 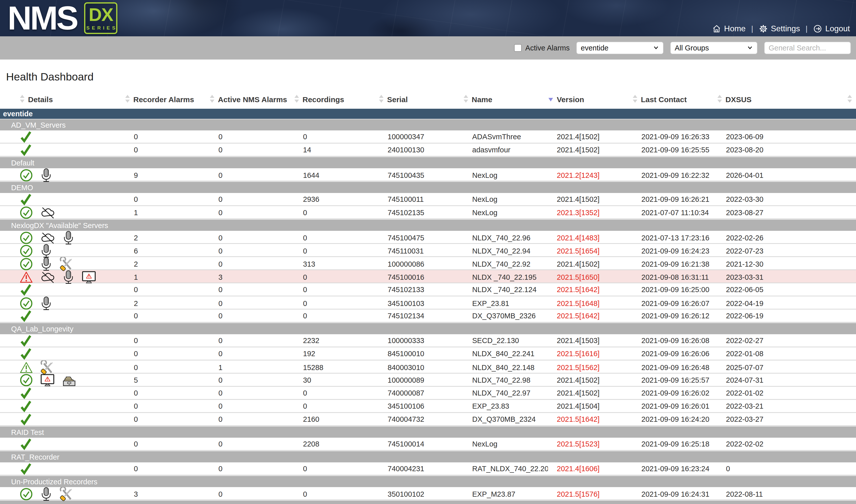 What do you see at coordinates (428, 444) in the screenshot?
I see `table-row-745100014: 002208745100014NexLog2021.5[1523]2021-09…` at bounding box center [428, 444].